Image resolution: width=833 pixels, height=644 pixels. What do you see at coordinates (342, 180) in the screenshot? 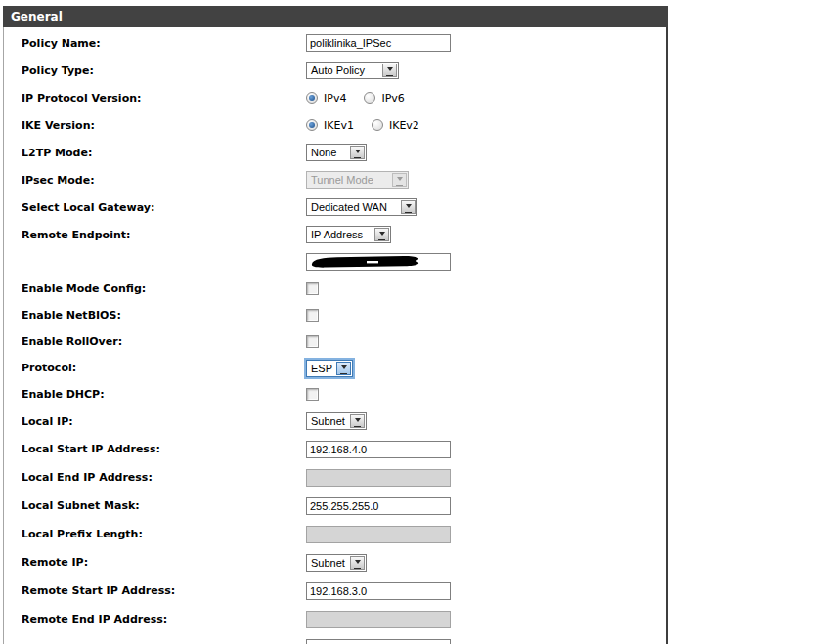
I see `ipsec-mode-selected-value: Tunnel Mode` at bounding box center [342, 180].